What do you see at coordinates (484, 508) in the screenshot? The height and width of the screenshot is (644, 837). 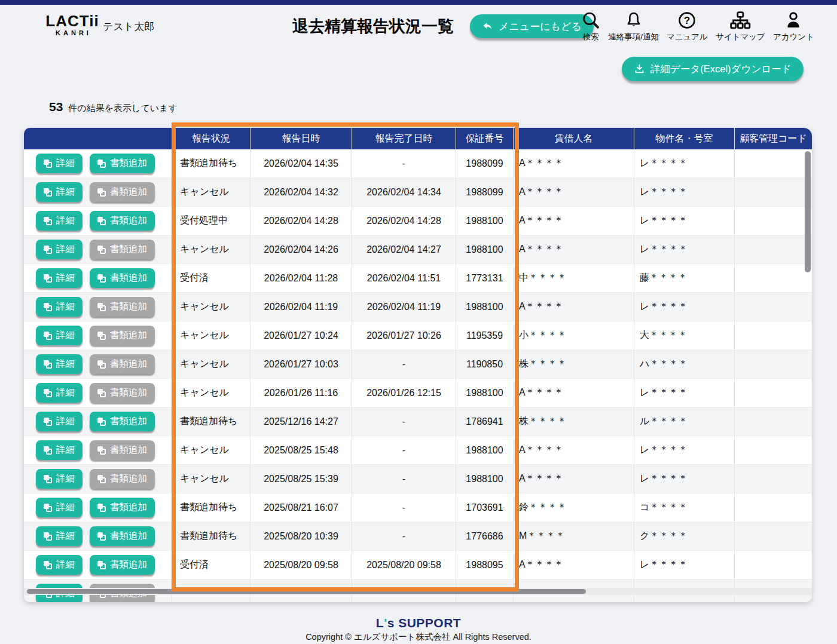 I see `cell-guarantee-number: 1703691` at bounding box center [484, 508].